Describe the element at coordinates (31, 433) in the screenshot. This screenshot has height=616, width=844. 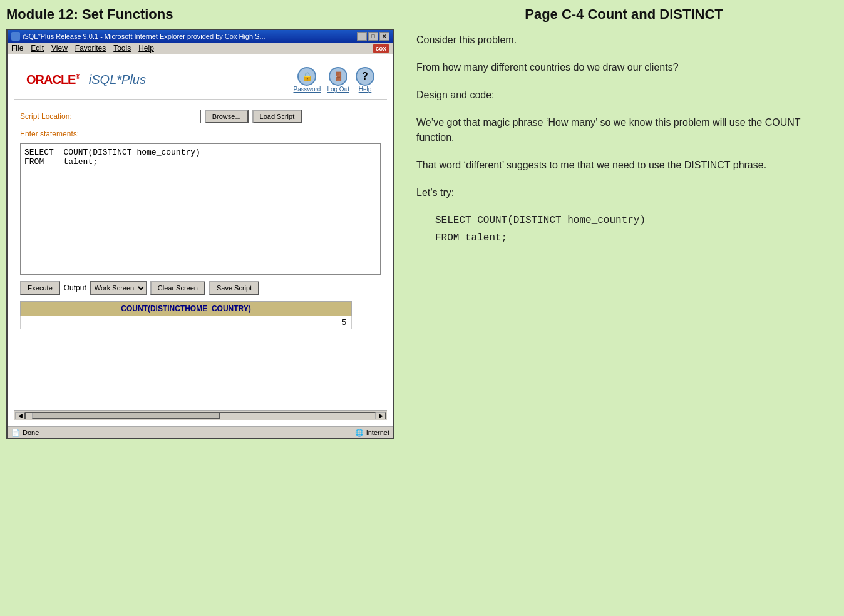
I see `status-done-text: Done` at that location.